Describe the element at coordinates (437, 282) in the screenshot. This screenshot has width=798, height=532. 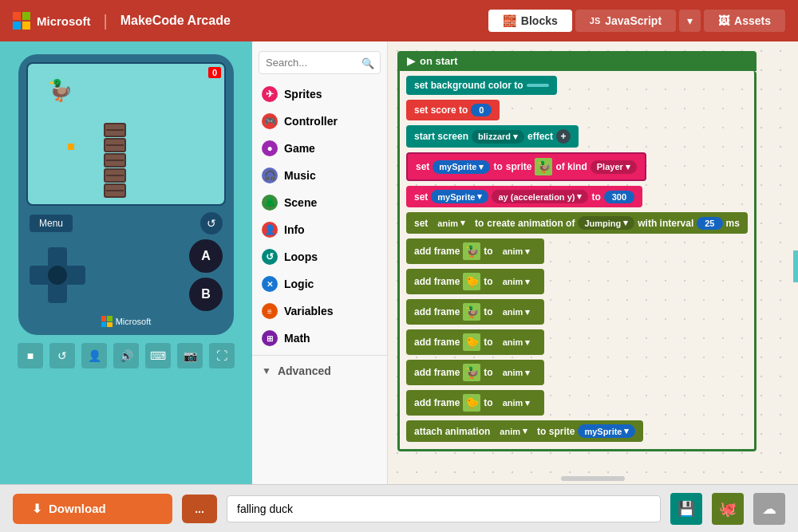
I see `add-frame-label2: add frame` at that location.